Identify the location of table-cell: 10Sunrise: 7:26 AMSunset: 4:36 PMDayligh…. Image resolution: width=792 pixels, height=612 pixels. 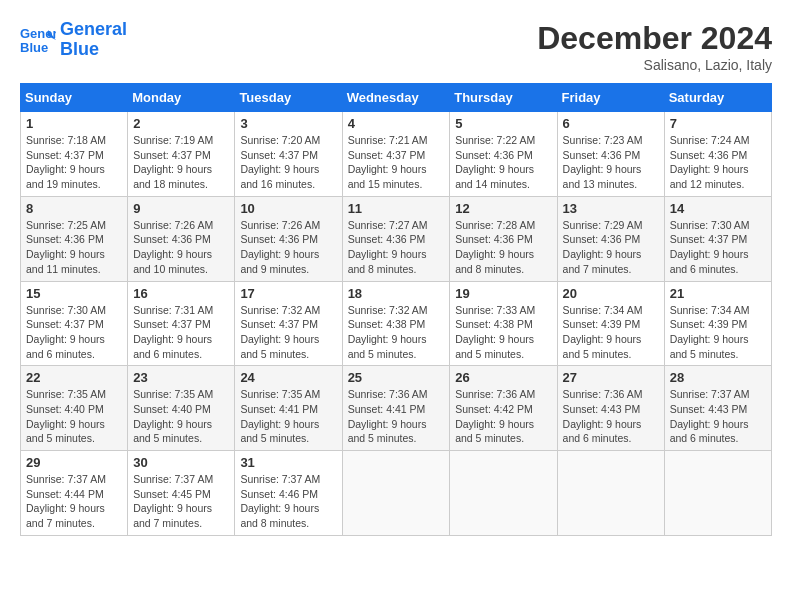
(288, 238).